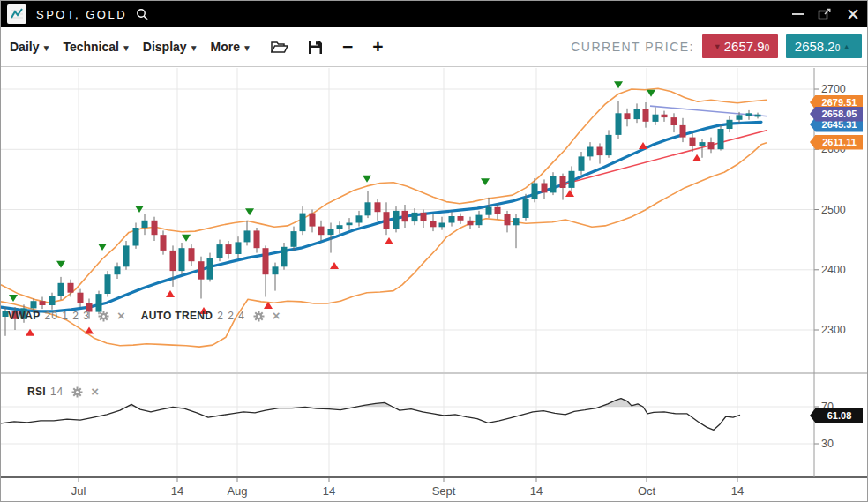 The width and height of the screenshot is (868, 502). What do you see at coordinates (277, 316) in the screenshot?
I see `autotrend-remove-icon: ×` at bounding box center [277, 316].